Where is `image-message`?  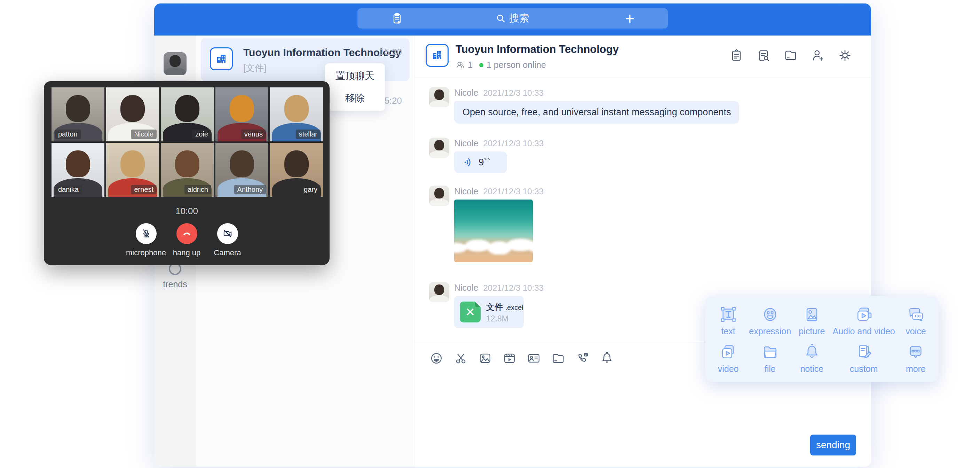 image-message is located at coordinates (494, 231).